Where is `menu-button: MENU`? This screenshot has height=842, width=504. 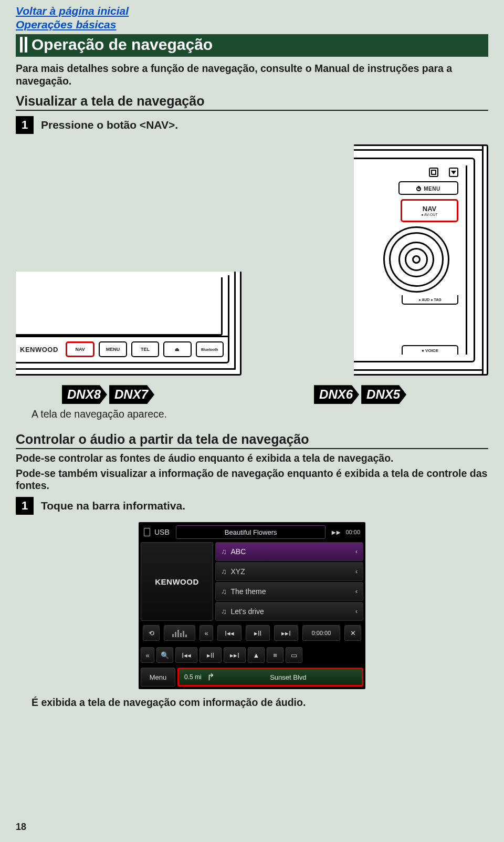
menu-button: MENU is located at coordinates (112, 349).